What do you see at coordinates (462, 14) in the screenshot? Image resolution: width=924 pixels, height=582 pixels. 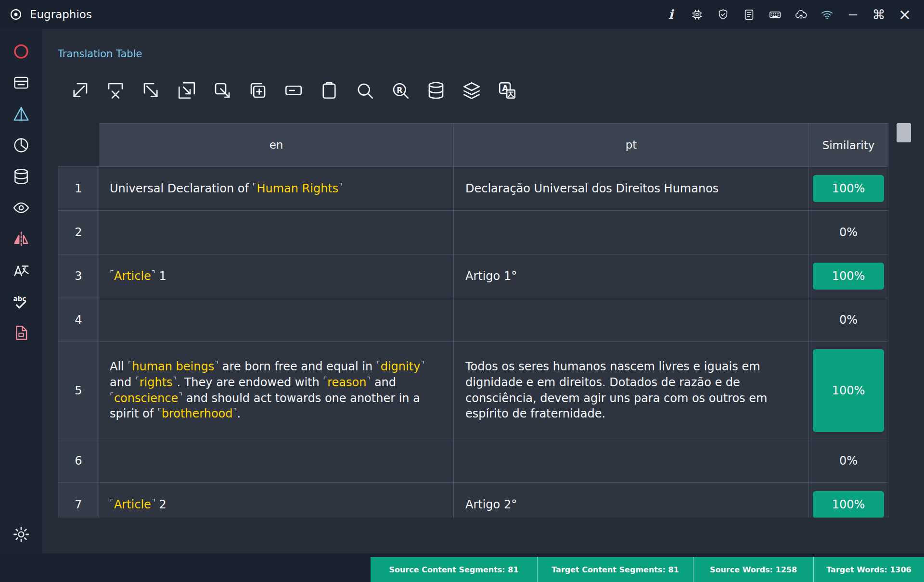 I see `titlebar: Eugraphios i⌘×` at bounding box center [462, 14].